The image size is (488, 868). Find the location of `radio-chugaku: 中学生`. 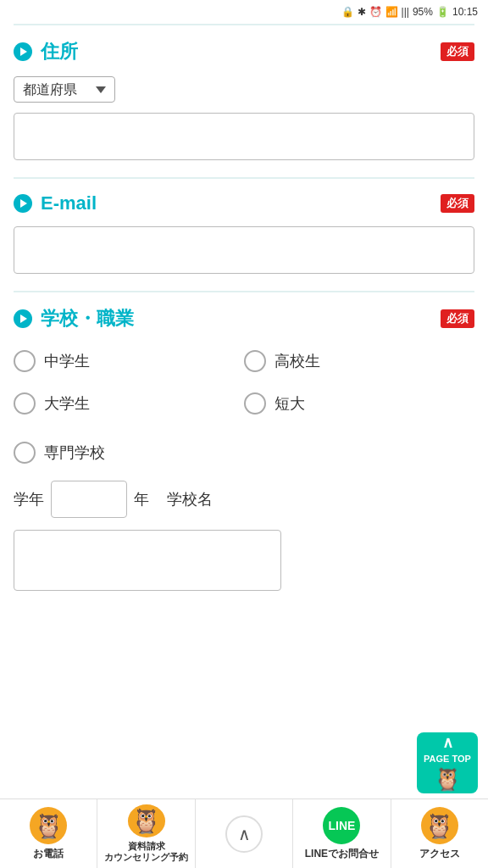

radio-chugaku: 中学生 is located at coordinates (129, 361).